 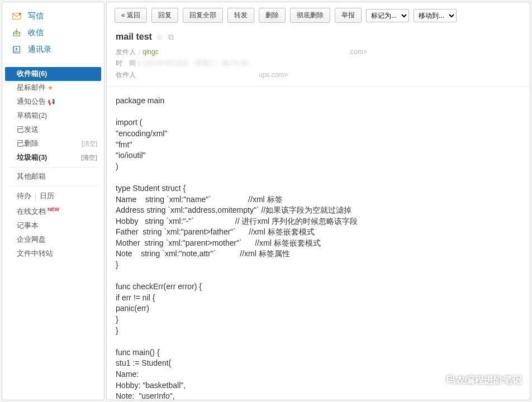 I want to click on star-outline-icon: ☆, so click(x=160, y=37).